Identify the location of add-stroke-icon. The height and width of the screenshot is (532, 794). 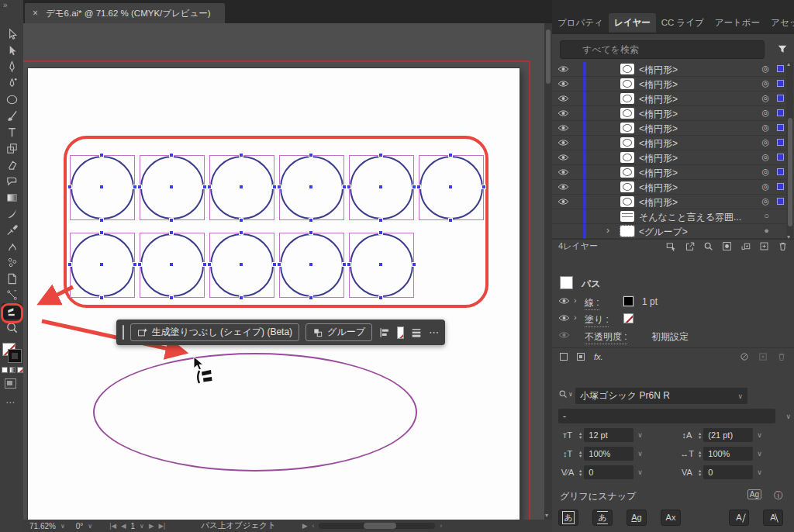
(564, 357).